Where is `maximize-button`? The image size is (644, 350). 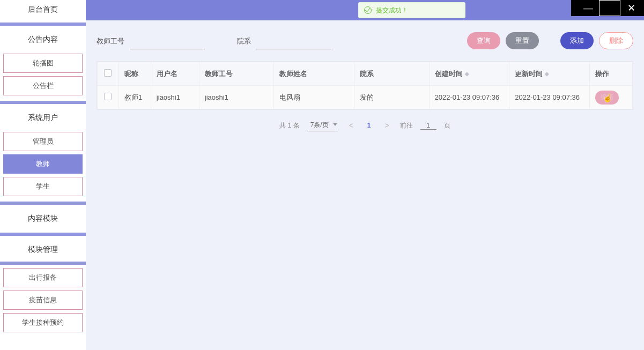
maximize-button is located at coordinates (610, 8).